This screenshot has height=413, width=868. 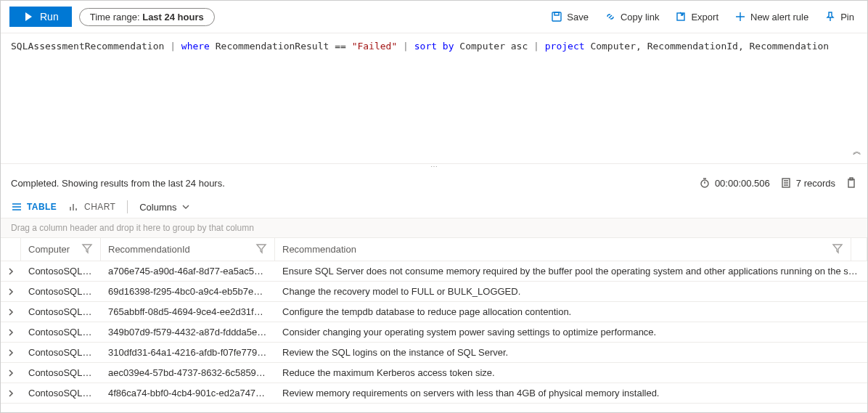 What do you see at coordinates (434, 271) in the screenshot?
I see `table-row: ContosoSQLSrv1a706e745-a90d-46af-8d77-ea…` at bounding box center [434, 271].